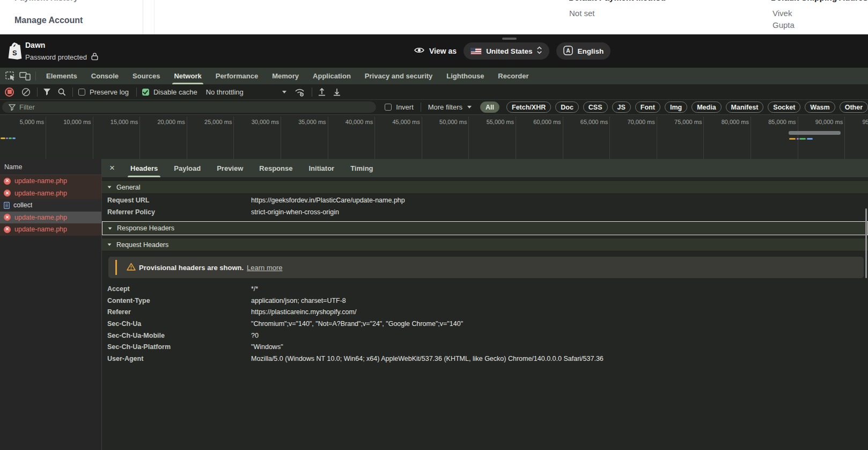 The image size is (868, 450). What do you see at coordinates (11, 76) in the screenshot?
I see `inspect-element-icon` at bounding box center [11, 76].